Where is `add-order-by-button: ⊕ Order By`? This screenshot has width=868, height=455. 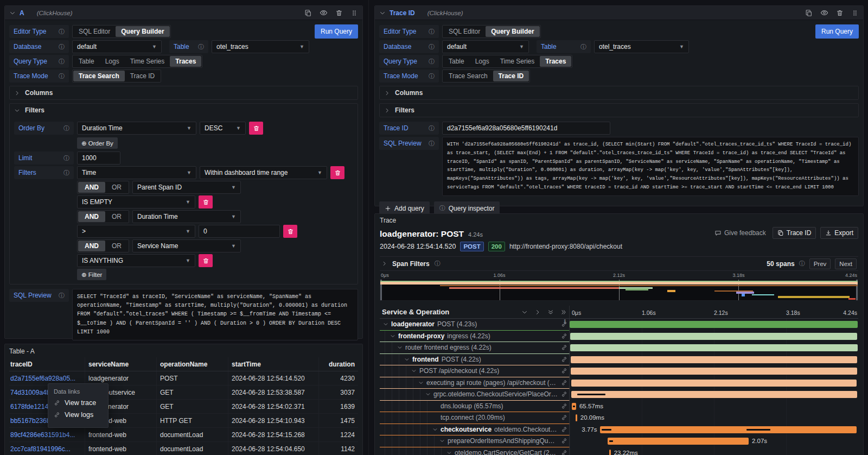 add-order-by-button: ⊕ Order By is located at coordinates (98, 143).